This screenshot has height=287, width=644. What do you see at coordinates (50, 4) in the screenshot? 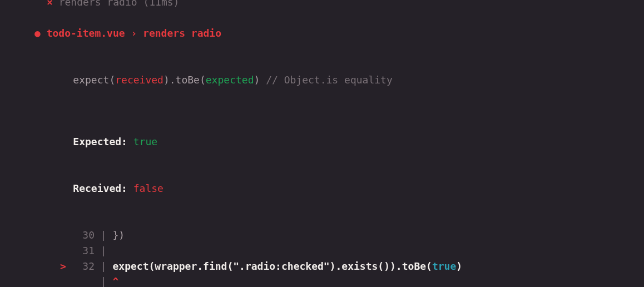
I see `fail-marker: ×` at bounding box center [50, 4].